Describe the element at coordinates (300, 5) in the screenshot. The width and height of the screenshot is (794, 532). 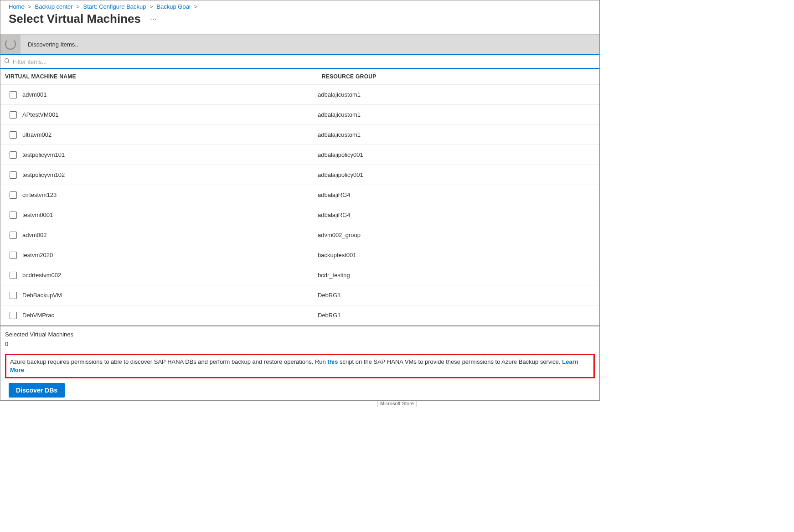
I see `breadcrumb: Home > Backup center > Start: Configure …` at that location.